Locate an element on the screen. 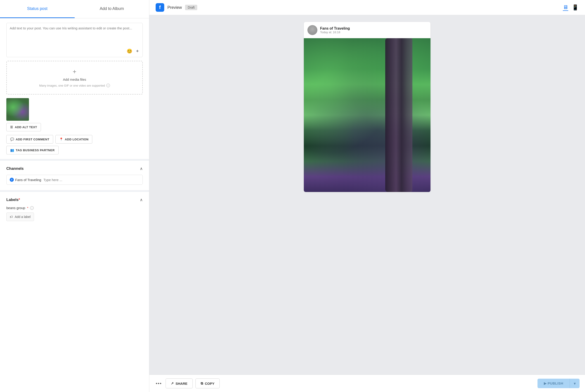  beans-group-row: beans group * i is located at coordinates (75, 208).